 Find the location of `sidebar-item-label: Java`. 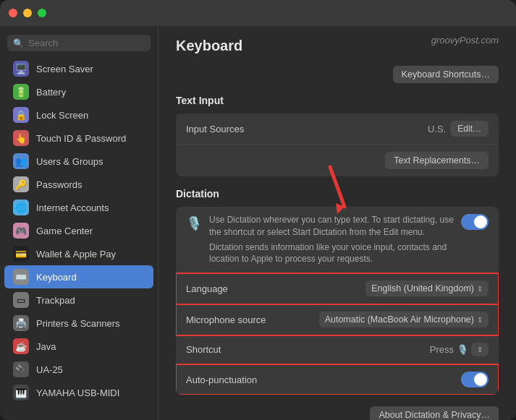

sidebar-item-label: Java is located at coordinates (46, 347).